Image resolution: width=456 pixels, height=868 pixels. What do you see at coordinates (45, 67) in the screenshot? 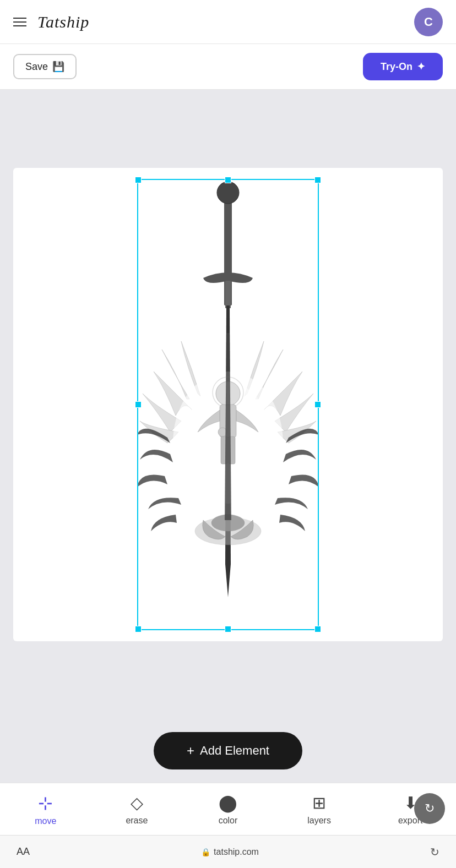
I see `save-button: Save 💾` at bounding box center [45, 67].